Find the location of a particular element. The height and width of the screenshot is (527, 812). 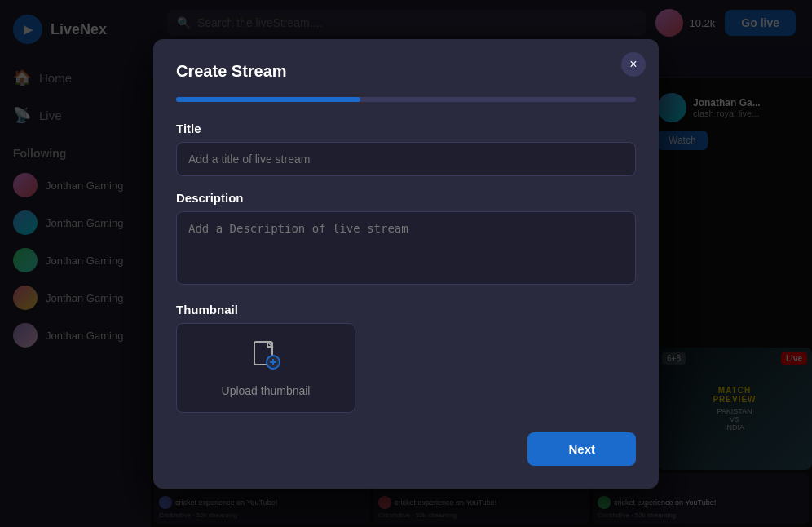

title-input is located at coordinates (406, 159).